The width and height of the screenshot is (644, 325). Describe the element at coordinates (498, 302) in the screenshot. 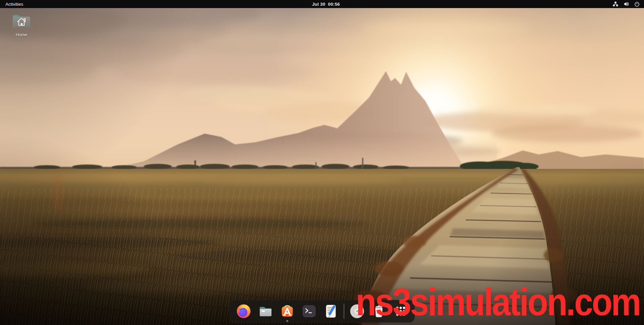

I see `watermark-text: ns3simulation.com` at that location.